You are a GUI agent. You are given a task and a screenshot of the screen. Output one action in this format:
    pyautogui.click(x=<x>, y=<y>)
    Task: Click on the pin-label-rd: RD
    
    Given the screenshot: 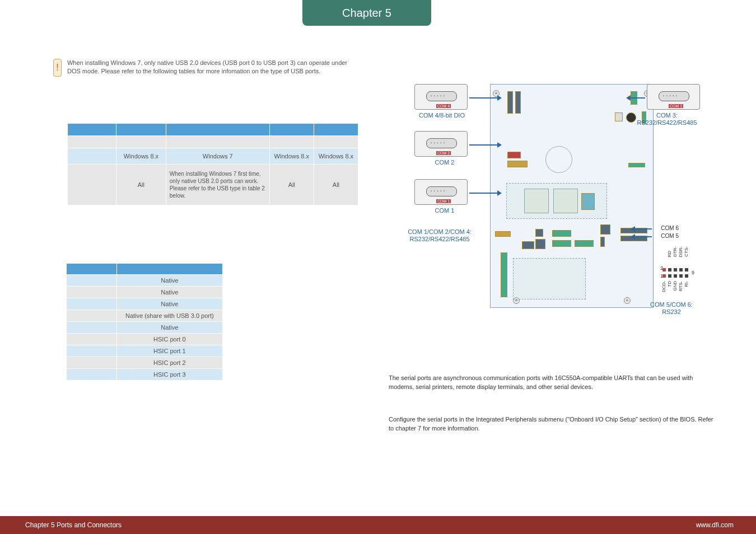 What is the action you would take?
    pyautogui.click(x=670, y=254)
    